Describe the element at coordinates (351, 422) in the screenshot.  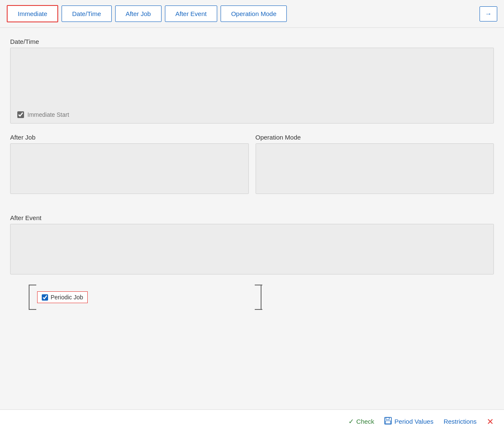
I see `check-icon: ✓` at that location.